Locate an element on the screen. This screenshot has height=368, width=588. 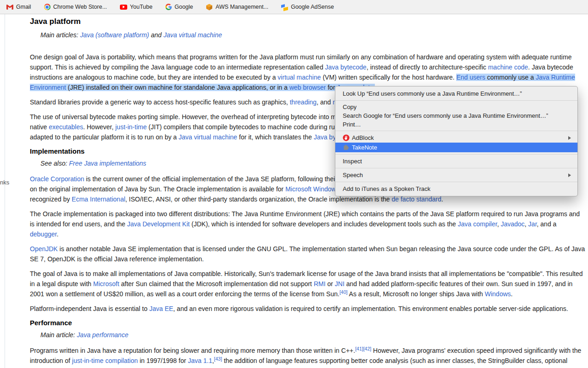
article-link: Windows is located at coordinates (498, 294).